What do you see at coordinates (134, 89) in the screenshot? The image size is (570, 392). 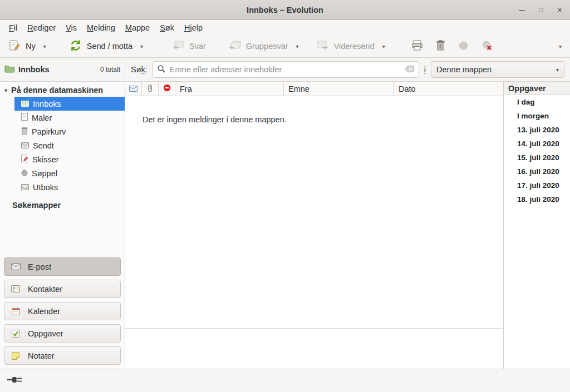 I see `column-status` at bounding box center [134, 89].